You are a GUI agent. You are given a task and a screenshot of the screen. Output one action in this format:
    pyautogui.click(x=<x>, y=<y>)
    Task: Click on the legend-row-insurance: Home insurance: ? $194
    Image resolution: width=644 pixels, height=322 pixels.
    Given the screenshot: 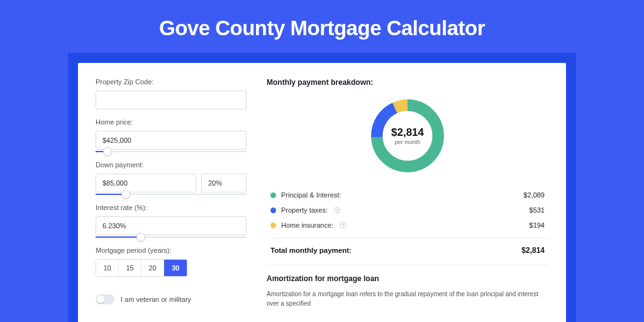 What is the action you would take?
    pyautogui.click(x=408, y=225)
    